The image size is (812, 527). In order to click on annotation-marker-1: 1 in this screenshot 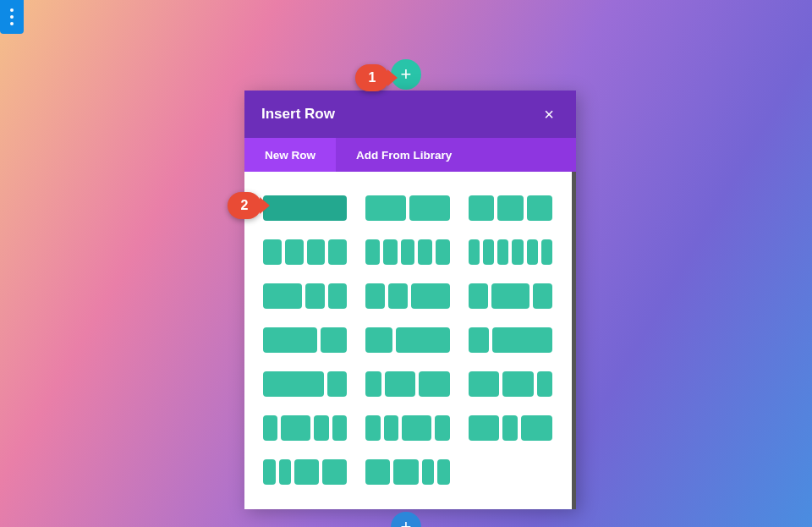, I will do `click(372, 78)`.